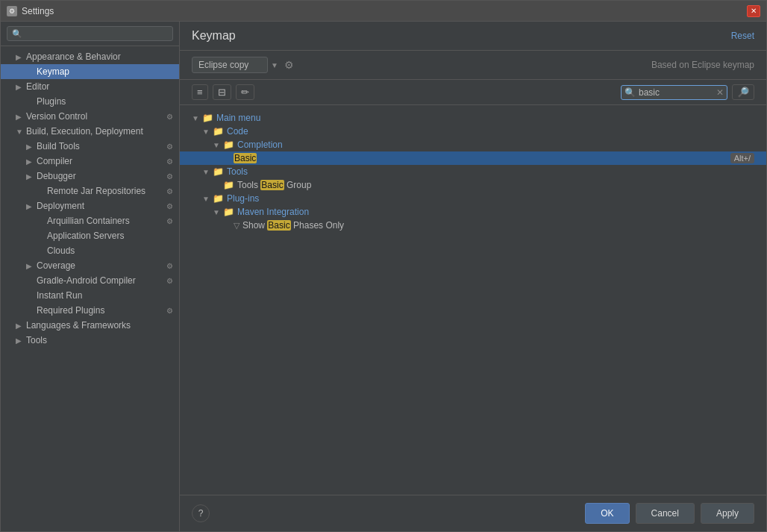 The image size is (767, 532). Describe the element at coordinates (37, 11) in the screenshot. I see `window-title: Settings` at that location.